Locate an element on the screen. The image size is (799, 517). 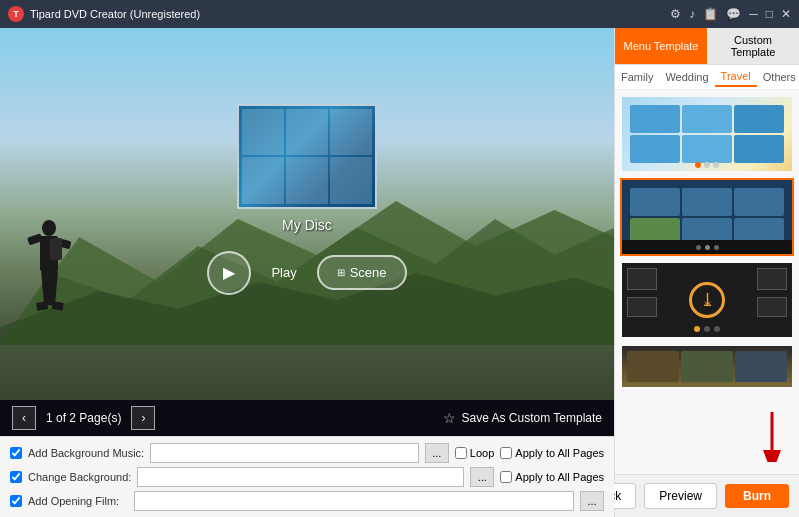
loop-label: Loop is located at coordinates (482, 453).